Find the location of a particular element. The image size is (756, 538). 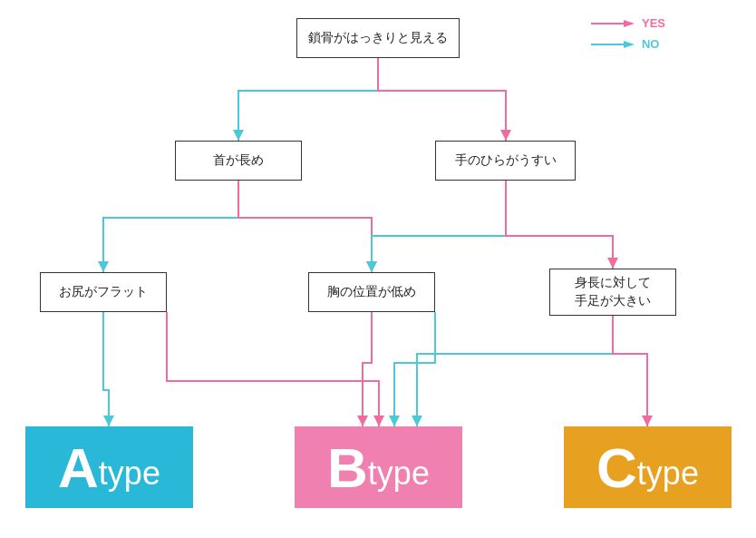

result-c: Ctype is located at coordinates (647, 467).